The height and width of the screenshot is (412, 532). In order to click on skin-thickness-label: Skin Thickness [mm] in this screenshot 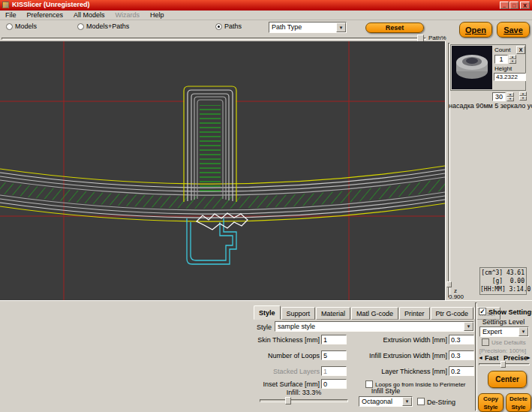, I will do `click(265, 340)`.